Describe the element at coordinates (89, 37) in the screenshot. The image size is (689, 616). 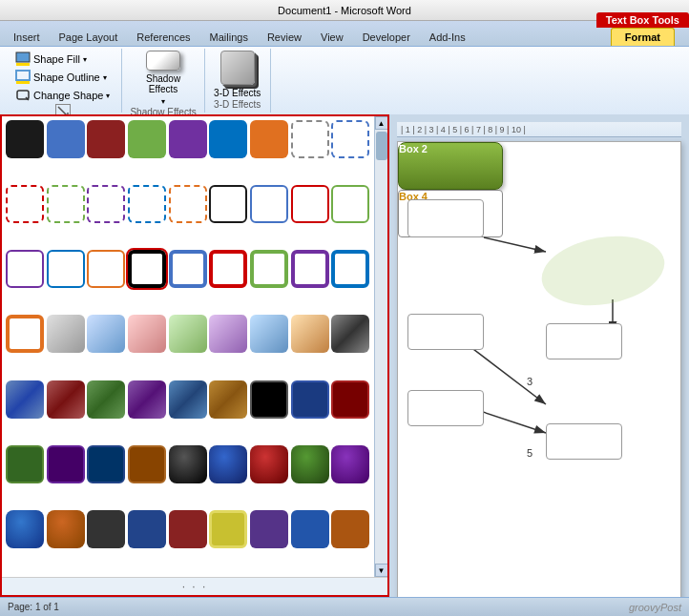
I see `tab-page-layout: Page Layout` at that location.